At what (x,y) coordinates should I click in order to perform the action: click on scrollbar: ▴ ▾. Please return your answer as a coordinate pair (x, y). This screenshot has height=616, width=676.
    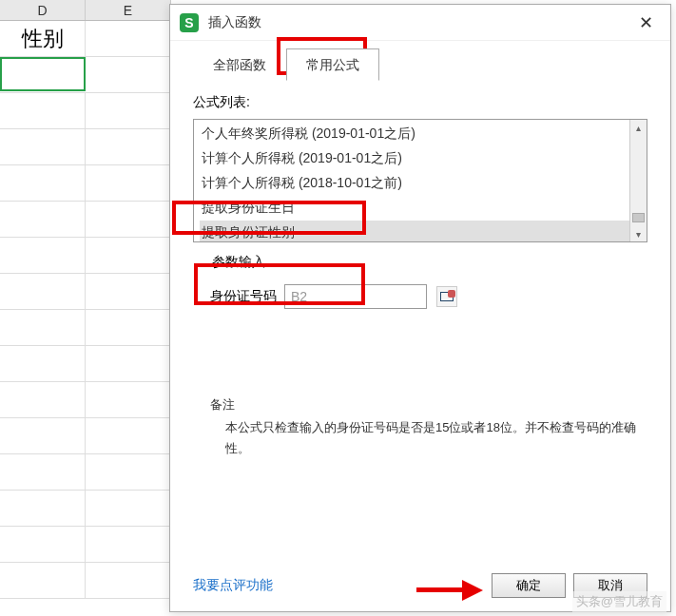
    Looking at the image, I should click on (638, 181).